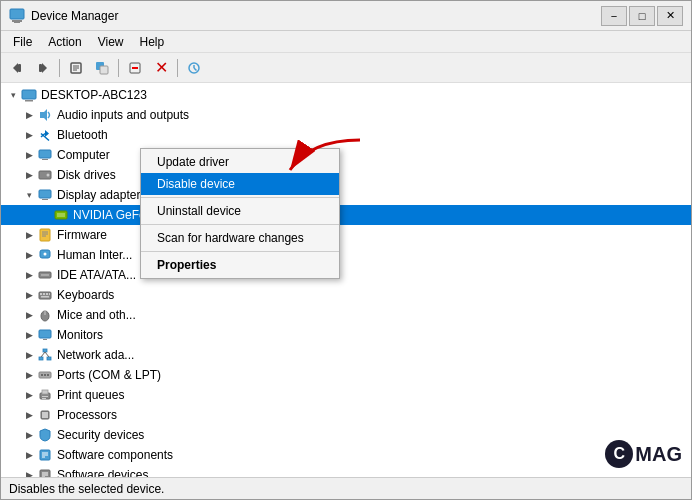  Describe the element at coordinates (90, 395) in the screenshot. I see `print-label: Print queues` at that location.